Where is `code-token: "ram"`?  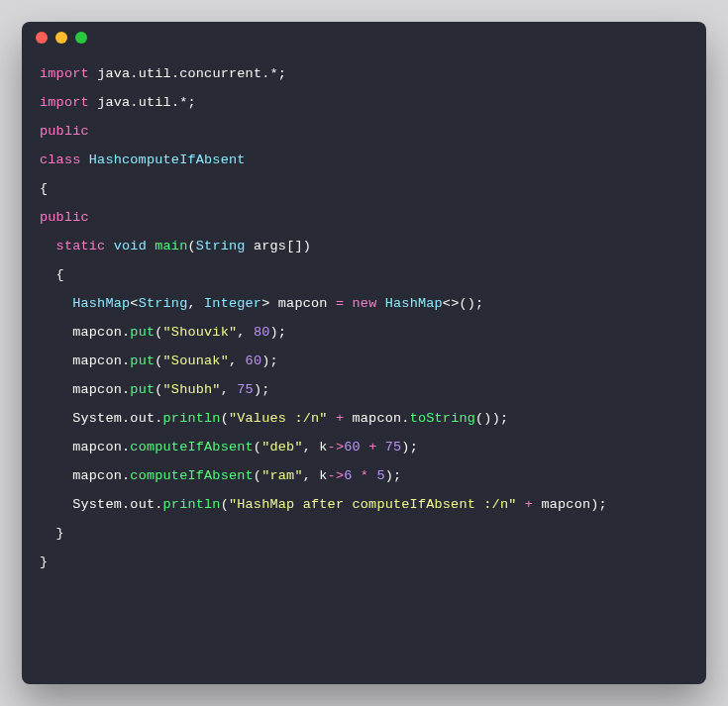
code-token: "ram" is located at coordinates (282, 475).